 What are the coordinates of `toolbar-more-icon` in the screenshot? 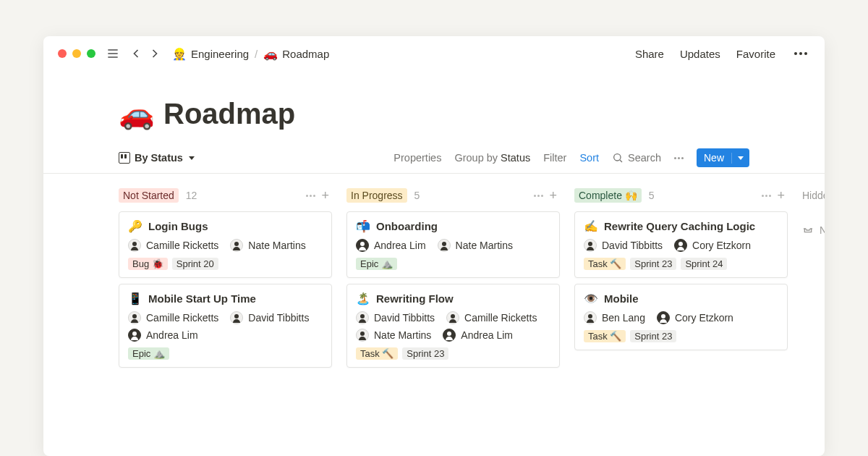 It's located at (678, 158).